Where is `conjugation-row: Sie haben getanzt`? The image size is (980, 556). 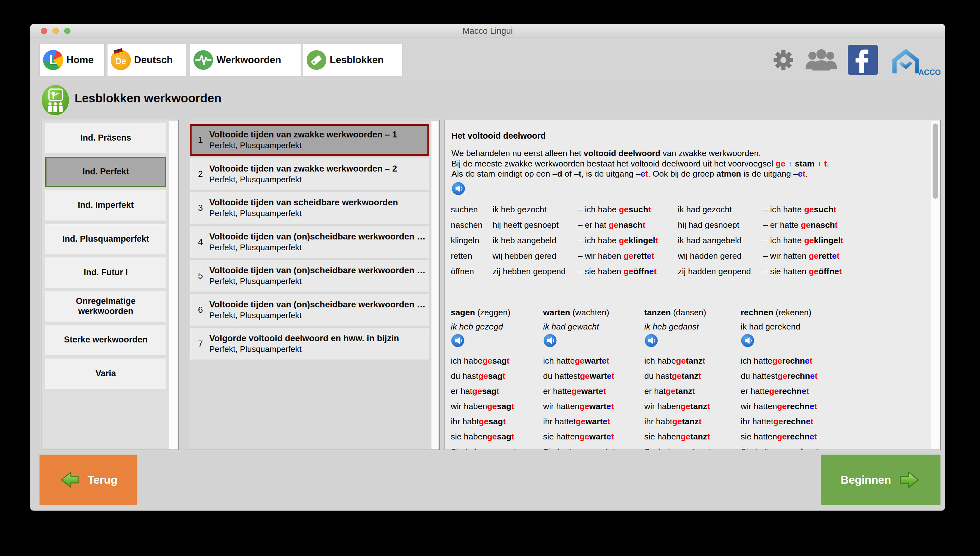
conjugation-row: Sie haben getanzt is located at coordinates (692, 447).